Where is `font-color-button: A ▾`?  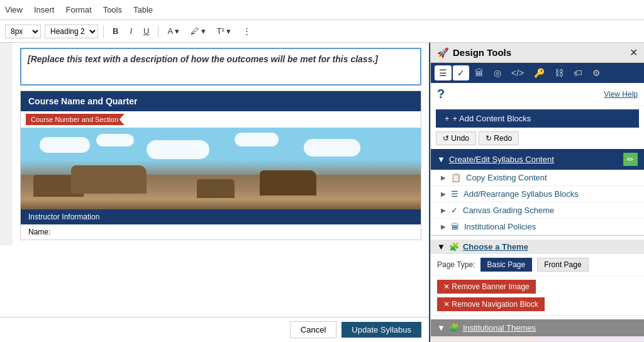
font-color-button: A ▾ is located at coordinates (174, 31).